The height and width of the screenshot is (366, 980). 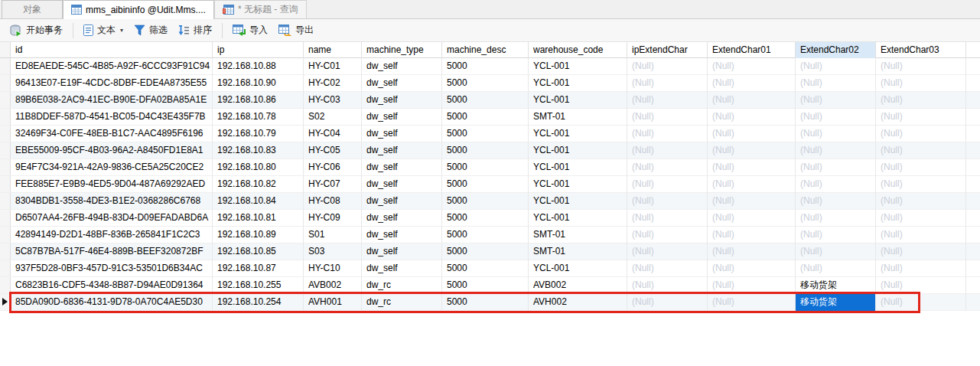 What do you see at coordinates (112, 269) in the screenshot?
I see `cell: 937F5D28-0BF3-457D-91C3-53501D6B34AC` at bounding box center [112, 269].